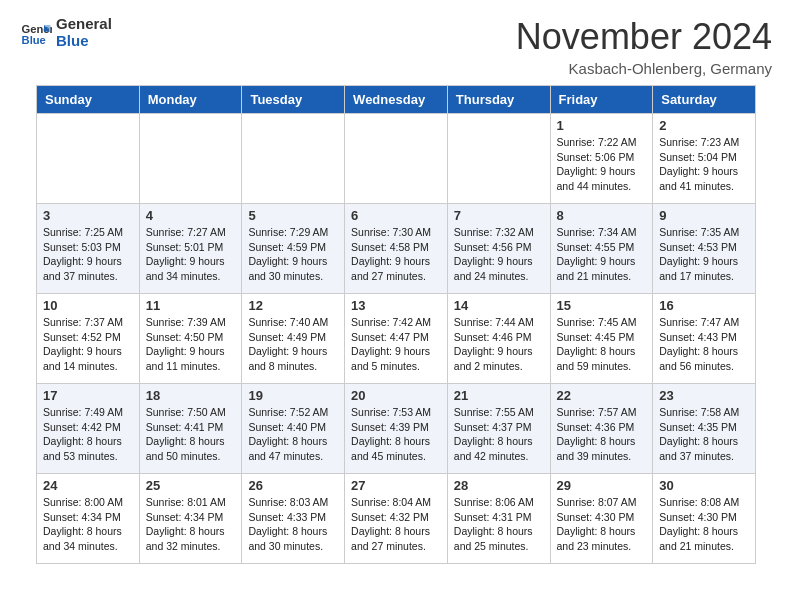  I want to click on day-number: 28, so click(499, 486).